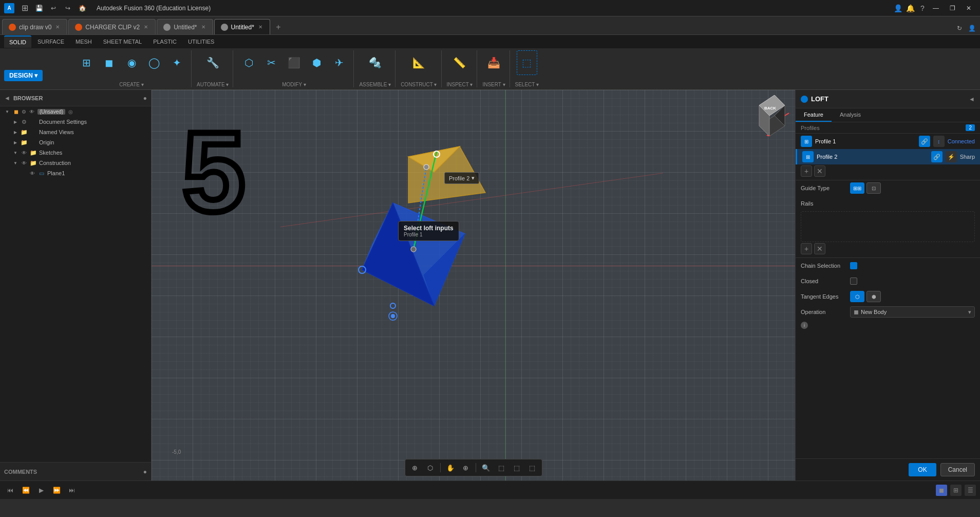  Describe the element at coordinates (527, 84) in the screenshot. I see `select-label: SELECT ▾` at that location.